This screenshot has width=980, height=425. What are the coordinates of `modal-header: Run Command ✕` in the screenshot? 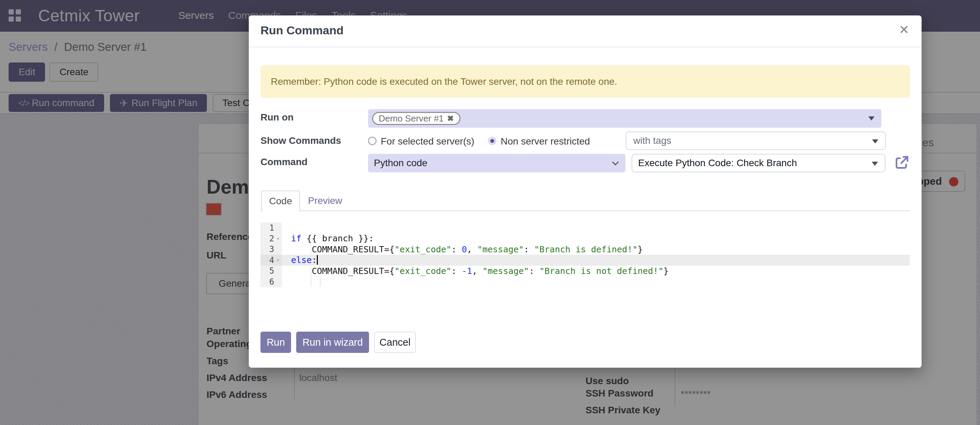 It's located at (585, 32).